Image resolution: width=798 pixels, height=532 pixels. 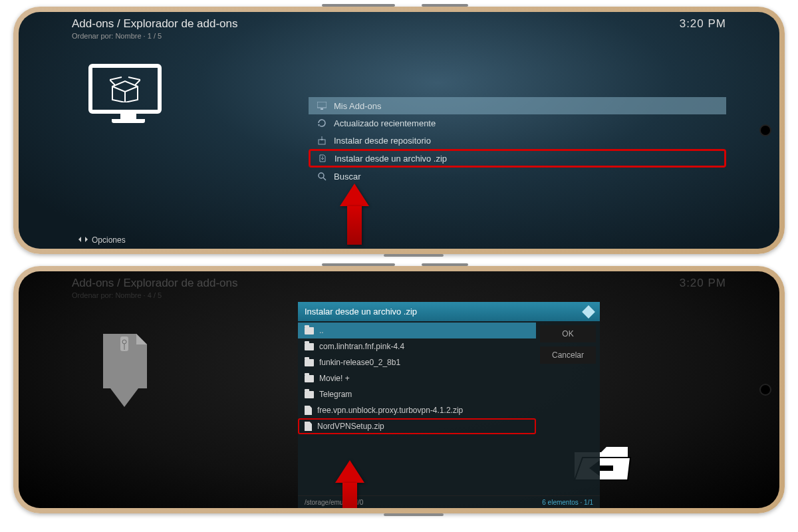 What do you see at coordinates (362, 346) in the screenshot?
I see `file-label: com.linhtran.fnf.pink-4.4` at bounding box center [362, 346].